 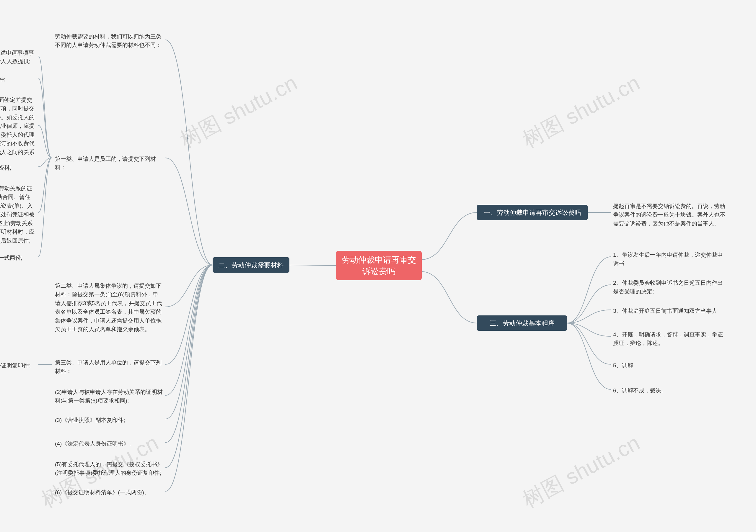 I want to click on cat1-item-2: （2）申请人身份证明及复印件;, so click(x=19, y=79).